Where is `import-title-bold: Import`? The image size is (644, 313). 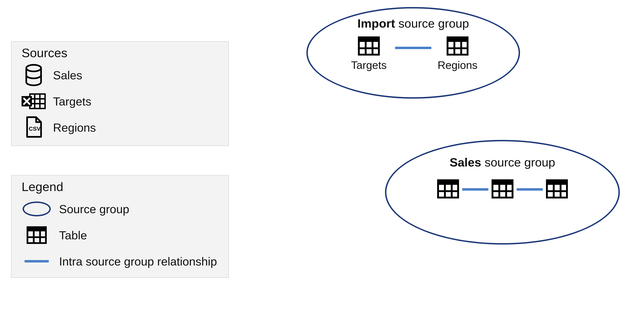 import-title-bold: Import is located at coordinates (376, 23).